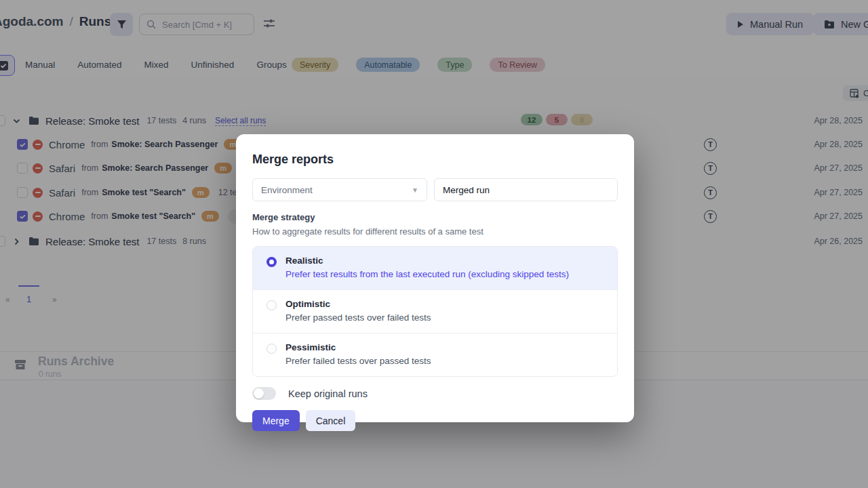 This screenshot has width=868, height=488. What do you see at coordinates (435, 393) in the screenshot?
I see `keep-original-runs-row: Keep original runs` at bounding box center [435, 393].